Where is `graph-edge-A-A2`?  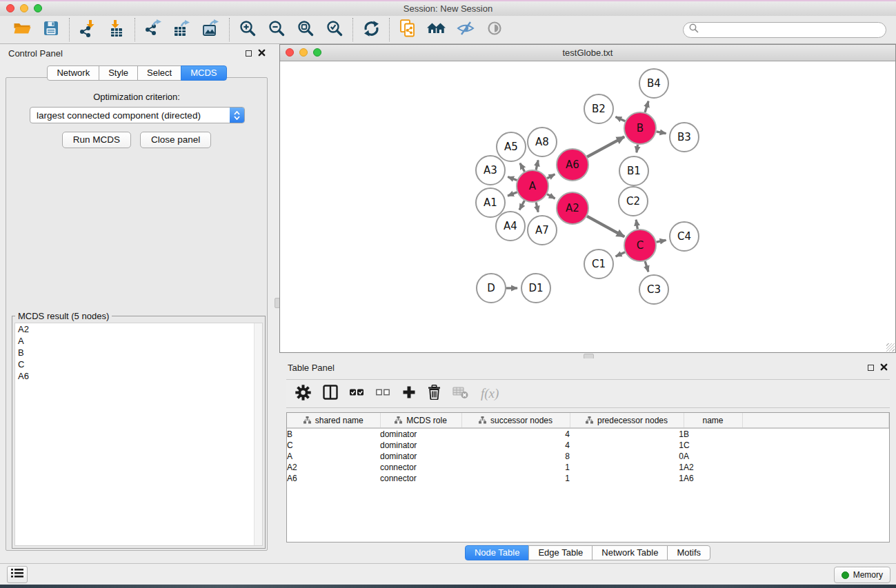
graph-edge-A-A2 is located at coordinates (551, 196).